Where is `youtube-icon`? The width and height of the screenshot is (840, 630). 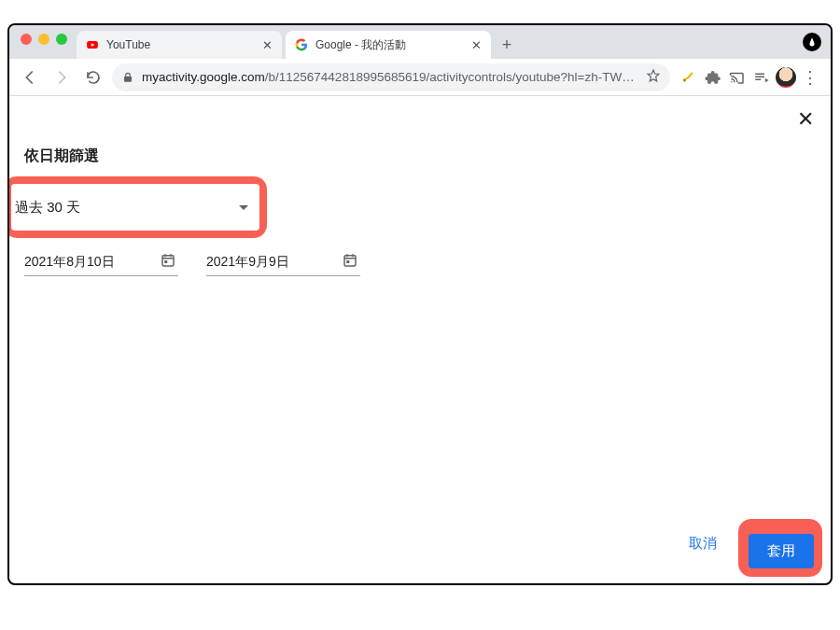
youtube-icon is located at coordinates (92, 45).